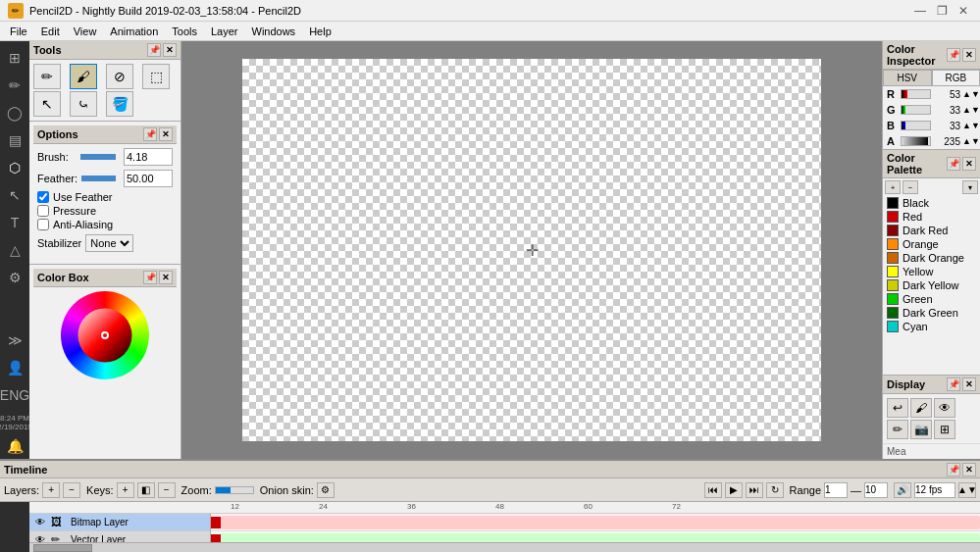 This screenshot has width=980, height=552. What do you see at coordinates (954, 55) in the screenshot?
I see `ci-pin-button: 📌` at bounding box center [954, 55].